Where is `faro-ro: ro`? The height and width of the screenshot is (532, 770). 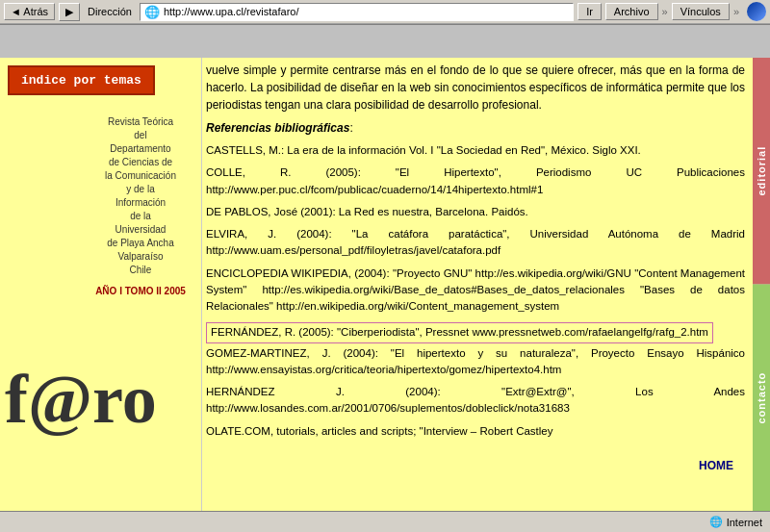
faro-ro: ro is located at coordinates (125, 399).